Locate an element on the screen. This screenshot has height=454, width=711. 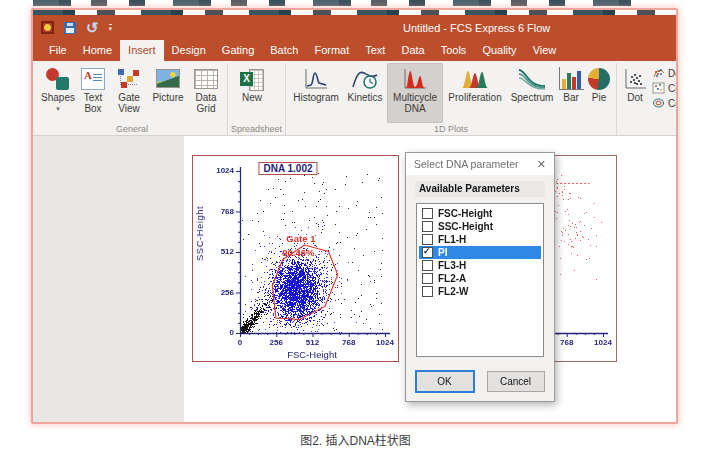
checkbox-fl2-a is located at coordinates (428, 278).